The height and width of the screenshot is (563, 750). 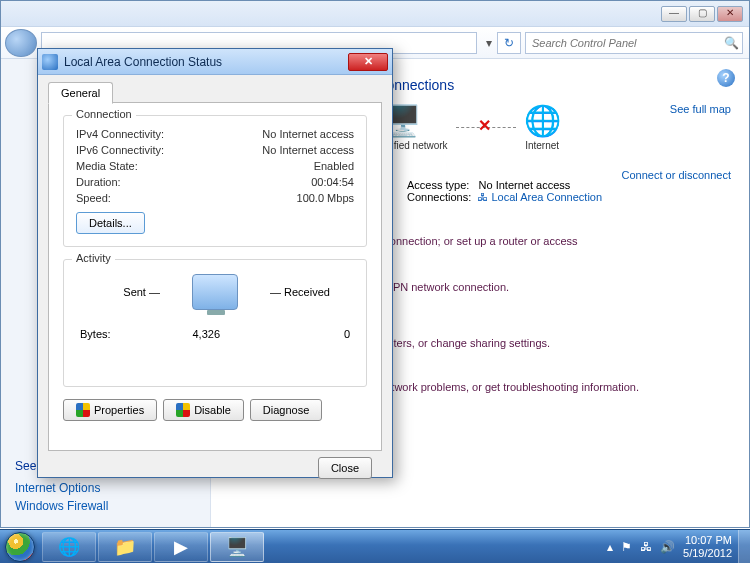 What do you see at coordinates (106, 506) in the screenshot?
I see `sidebar-link-windows-firewall: Windows Firewall` at bounding box center [106, 506].